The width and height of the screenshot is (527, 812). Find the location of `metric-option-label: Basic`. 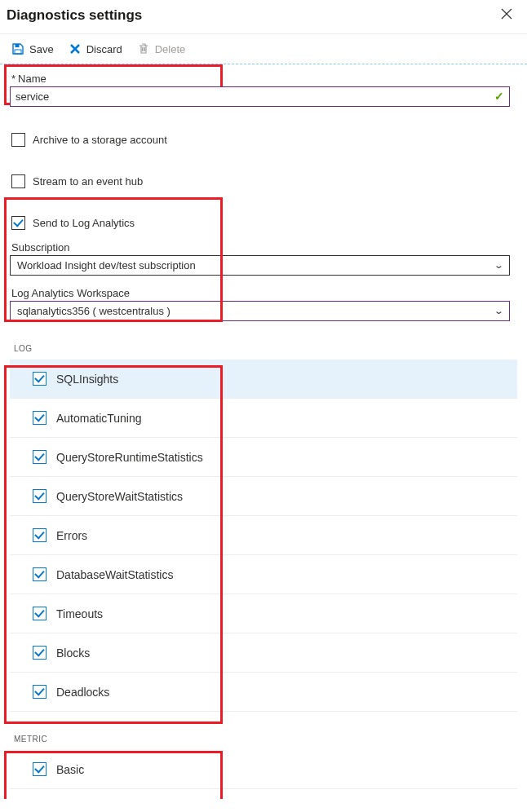

metric-option-label: Basic is located at coordinates (70, 770).